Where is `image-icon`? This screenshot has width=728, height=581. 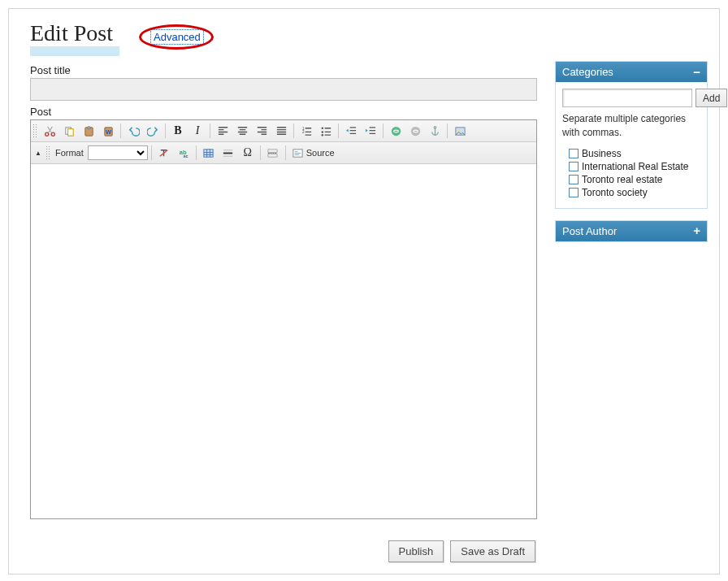
image-icon is located at coordinates (460, 131).